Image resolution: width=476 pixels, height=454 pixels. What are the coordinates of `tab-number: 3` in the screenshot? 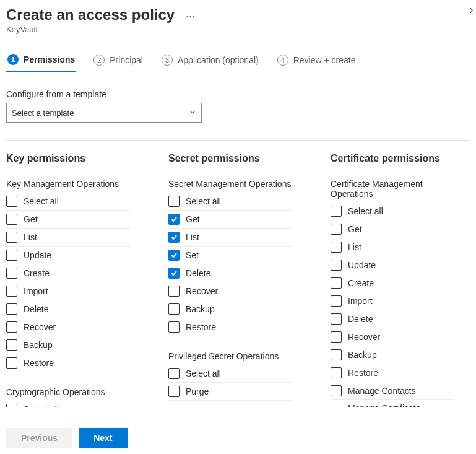 It's located at (167, 60).